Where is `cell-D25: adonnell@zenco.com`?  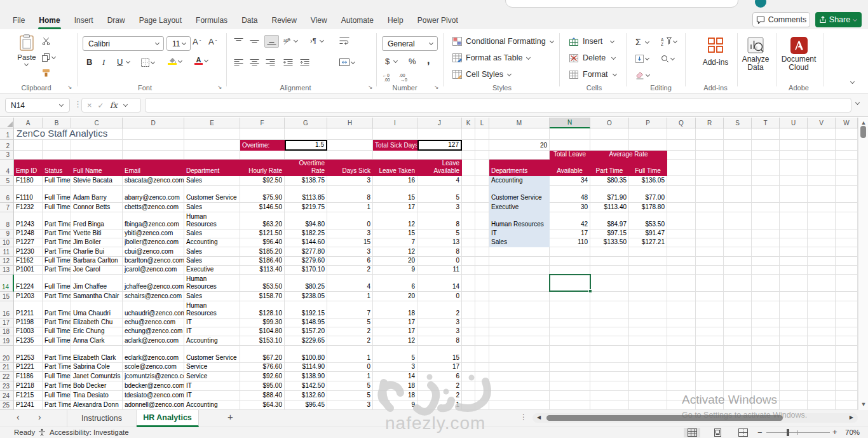
cell-D25: adonnell@zenco.com is located at coordinates (154, 406).